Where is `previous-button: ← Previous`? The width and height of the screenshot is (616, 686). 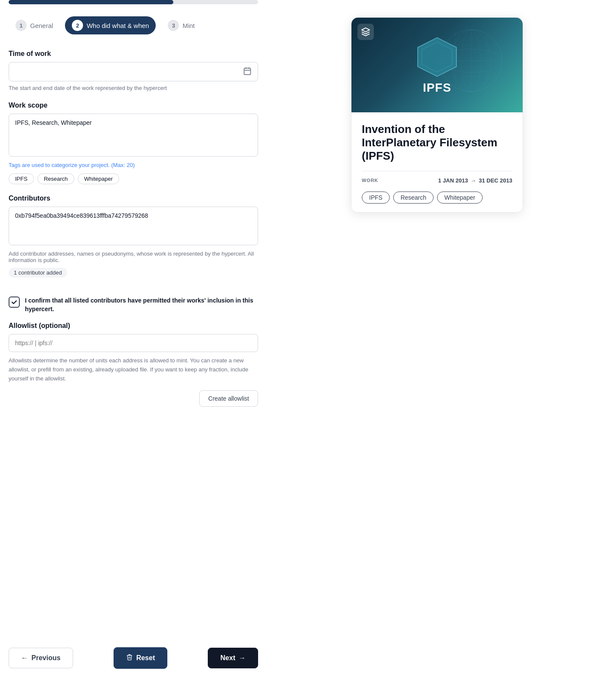 previous-button: ← Previous is located at coordinates (41, 658).